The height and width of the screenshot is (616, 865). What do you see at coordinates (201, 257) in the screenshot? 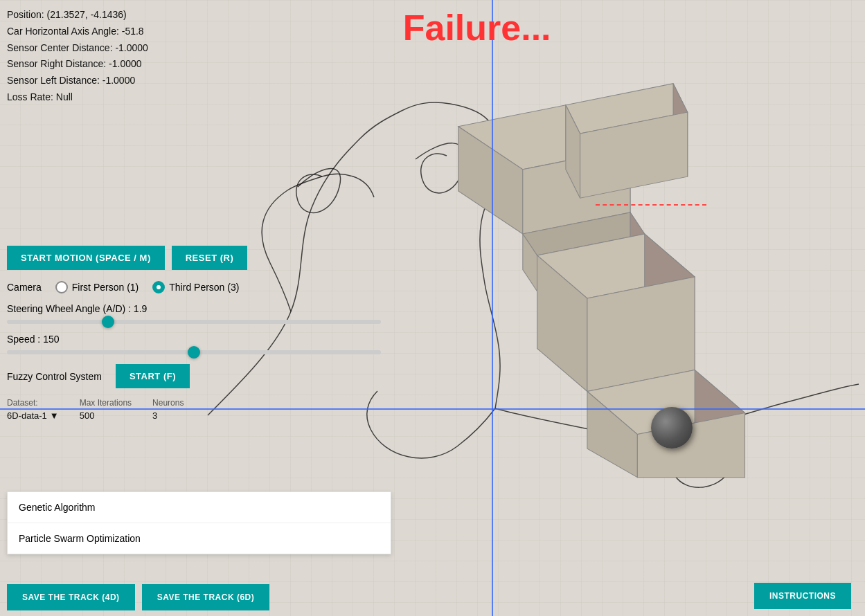
I see `main-button-row: START MOTION (SPACE / M) RESET (R)` at bounding box center [201, 257].